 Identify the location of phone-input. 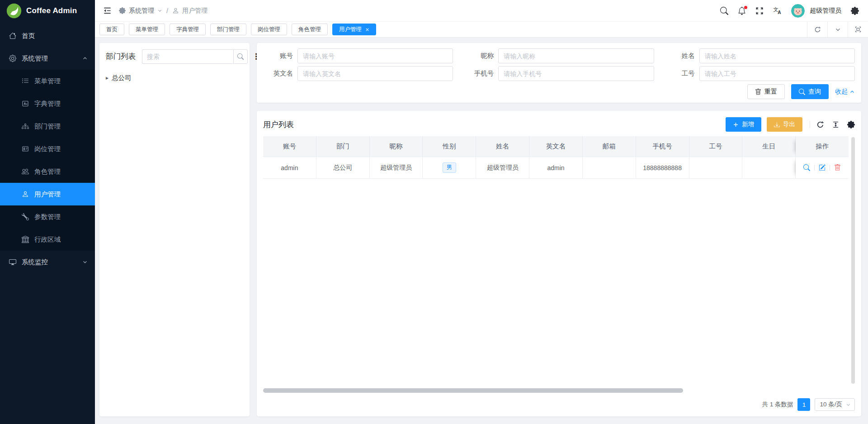
(576, 73).